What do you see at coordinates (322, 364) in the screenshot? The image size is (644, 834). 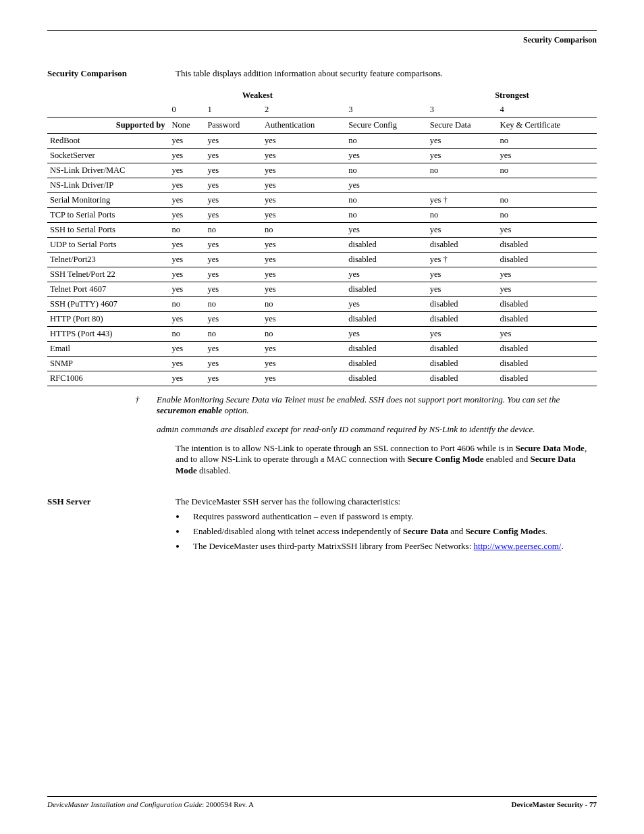 I see `table-row: SNMPyesyesyesdisableddisableddisabled` at bounding box center [322, 364].